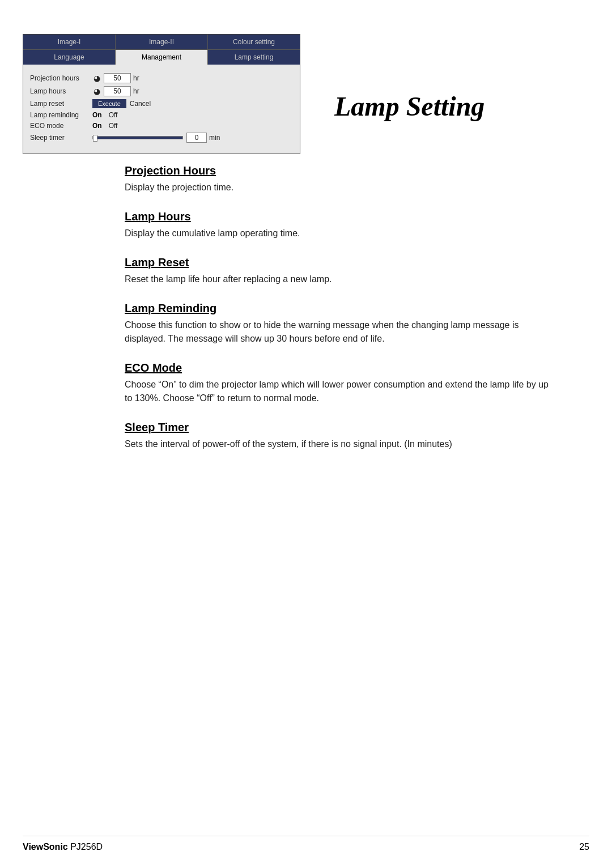 The image size is (612, 868). I want to click on body-eco-mode: Choose “On” to dim the projector lamp wh…, so click(340, 392).